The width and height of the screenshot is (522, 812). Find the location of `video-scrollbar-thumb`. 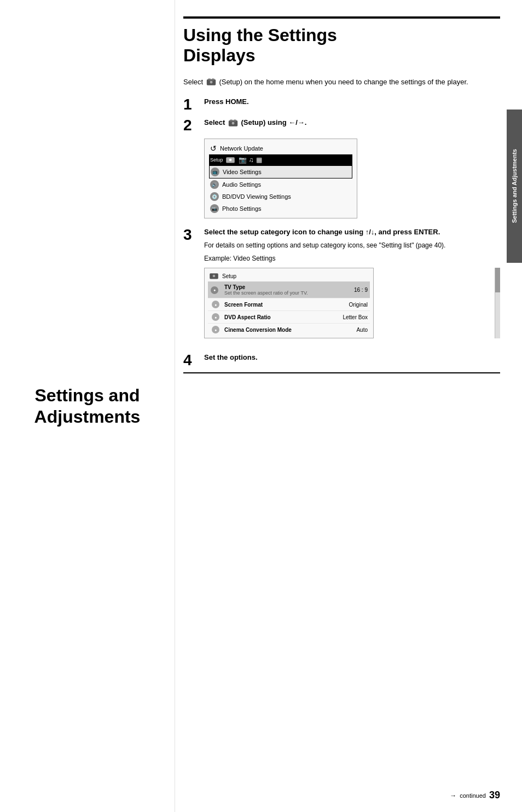

video-scrollbar-thumb is located at coordinates (498, 280).